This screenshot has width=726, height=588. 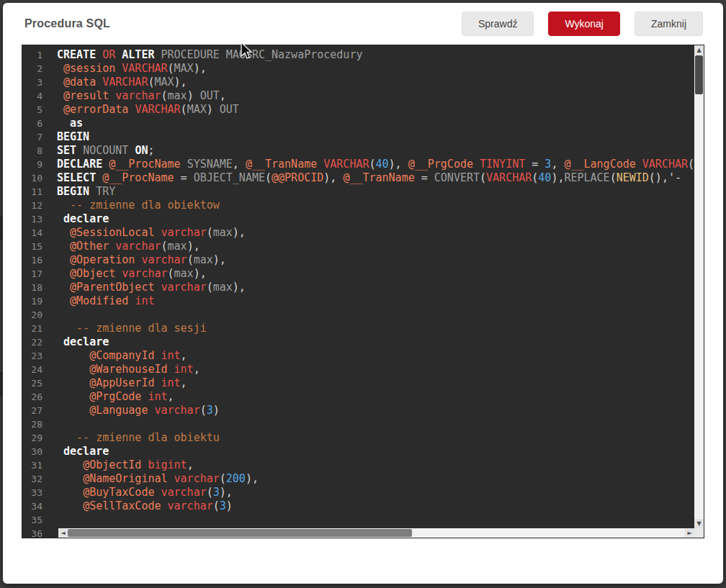 What do you see at coordinates (363, 124) in the screenshot?
I see `code-line: 6 as` at bounding box center [363, 124].